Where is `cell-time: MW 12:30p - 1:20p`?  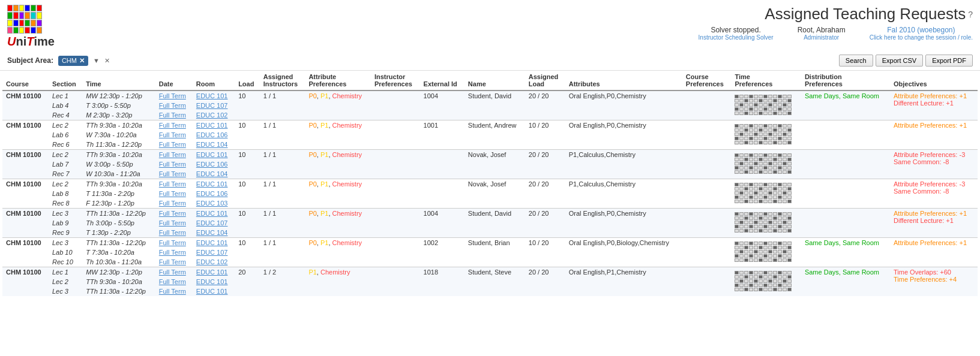 cell-time: MW 12:30p - 1:20p is located at coordinates (119, 96).